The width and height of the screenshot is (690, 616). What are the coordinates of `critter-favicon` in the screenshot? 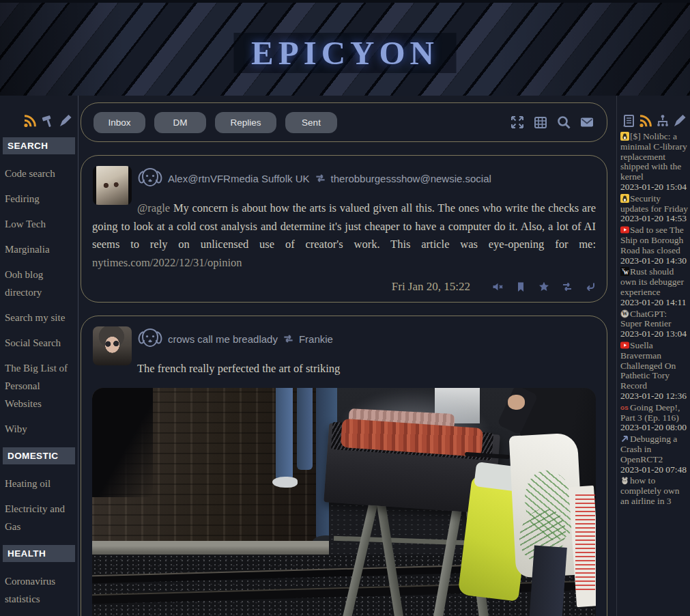 It's located at (625, 481).